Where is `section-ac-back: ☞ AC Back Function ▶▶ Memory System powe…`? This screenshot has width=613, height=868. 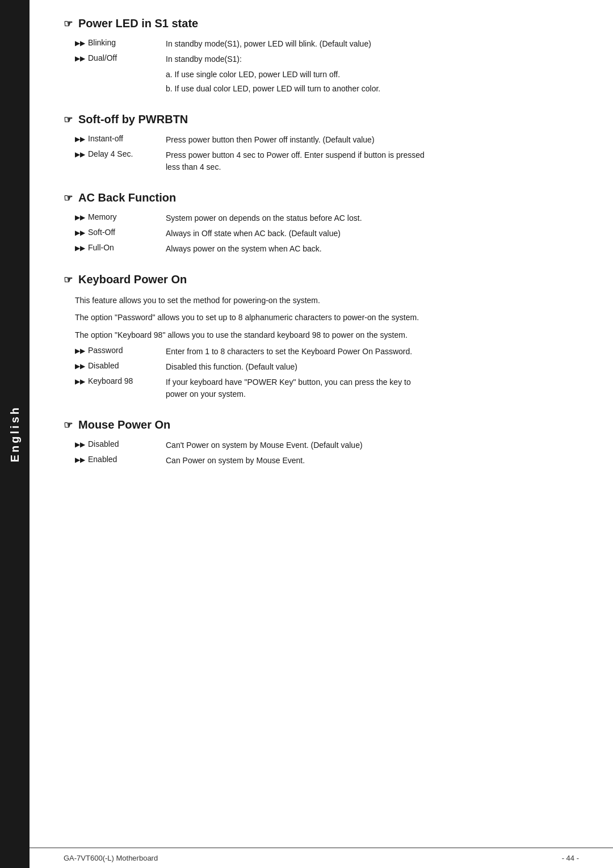 section-ac-back: ☞ AC Back Function ▶▶ Memory System powe… is located at coordinates (321, 223).